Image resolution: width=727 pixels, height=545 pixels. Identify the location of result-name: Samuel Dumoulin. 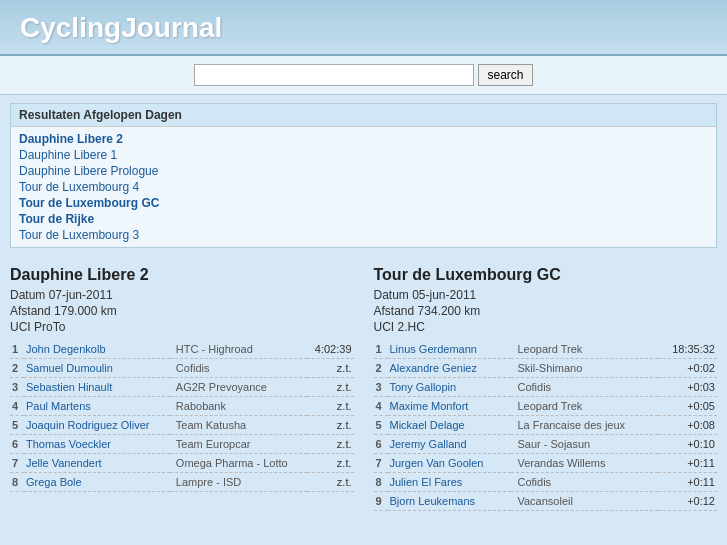
(97, 368).